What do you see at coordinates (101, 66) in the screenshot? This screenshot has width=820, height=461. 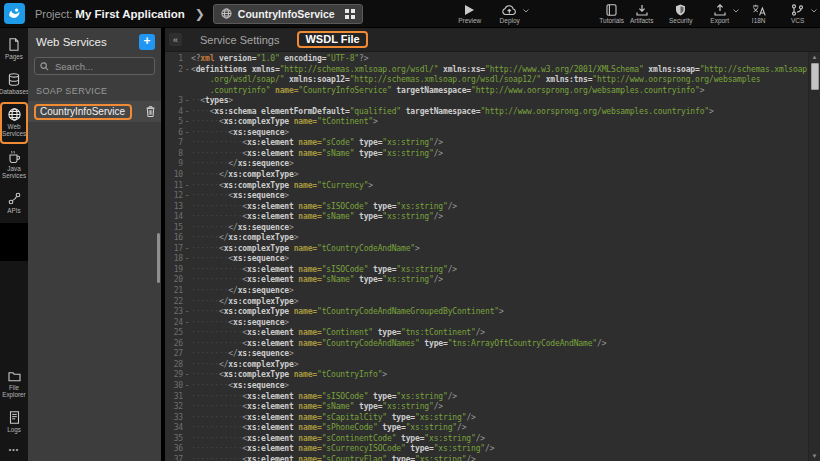 I see `search-input` at bounding box center [101, 66].